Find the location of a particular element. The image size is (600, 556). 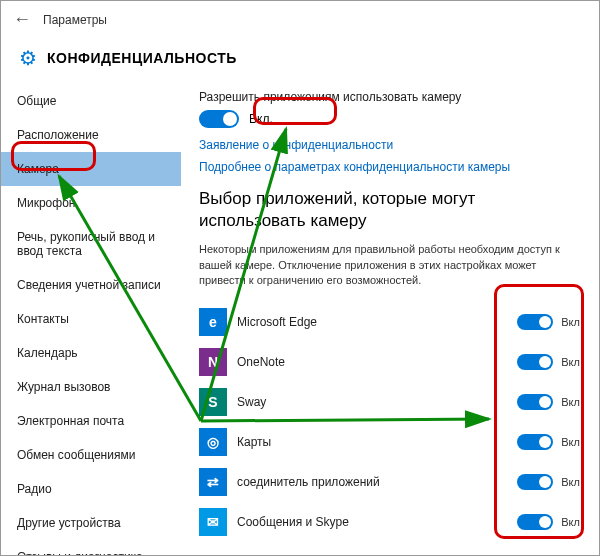

app-row-0: eMicrosoft EdgeВкл. is located at coordinates (391, 322).